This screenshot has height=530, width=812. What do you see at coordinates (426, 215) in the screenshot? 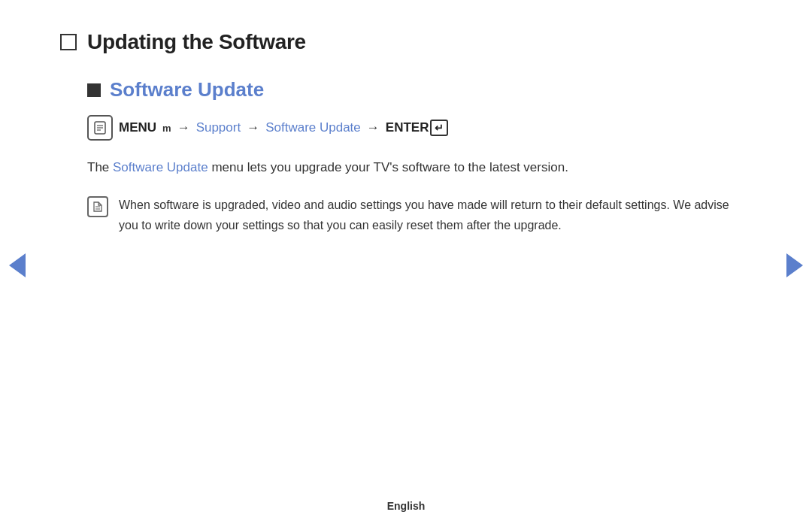
I see `note-text: When software is upgraded, video and aud…` at bounding box center [426, 215].